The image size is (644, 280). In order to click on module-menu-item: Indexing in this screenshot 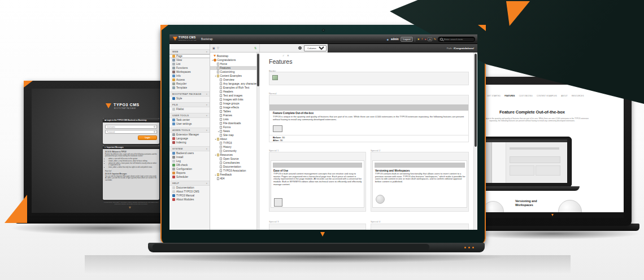, I will do `click(190, 142)`.